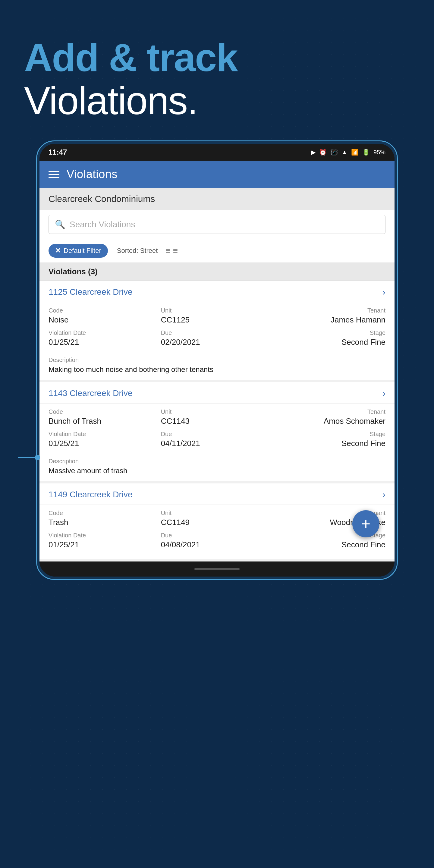 Image resolution: width=434 pixels, height=868 pixels. What do you see at coordinates (217, 333) in the screenshot?
I see `violation-1-due-label: Due` at bounding box center [217, 333].